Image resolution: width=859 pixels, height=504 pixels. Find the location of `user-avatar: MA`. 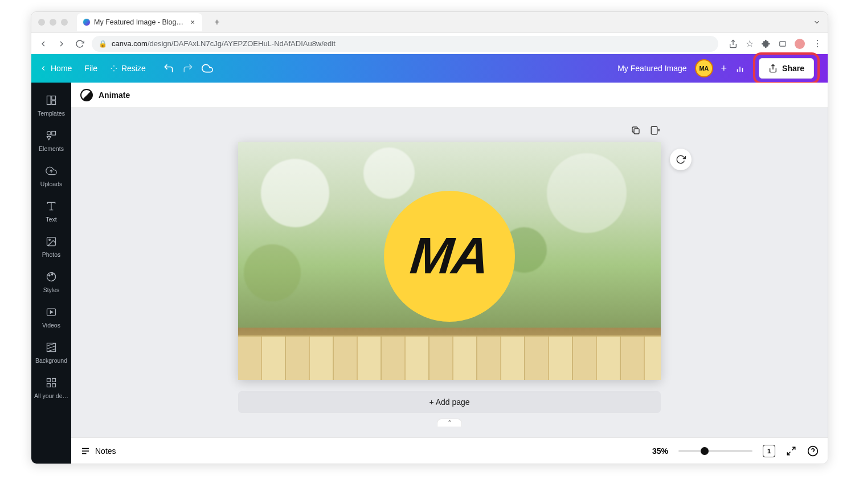

user-avatar: MA is located at coordinates (704, 68).